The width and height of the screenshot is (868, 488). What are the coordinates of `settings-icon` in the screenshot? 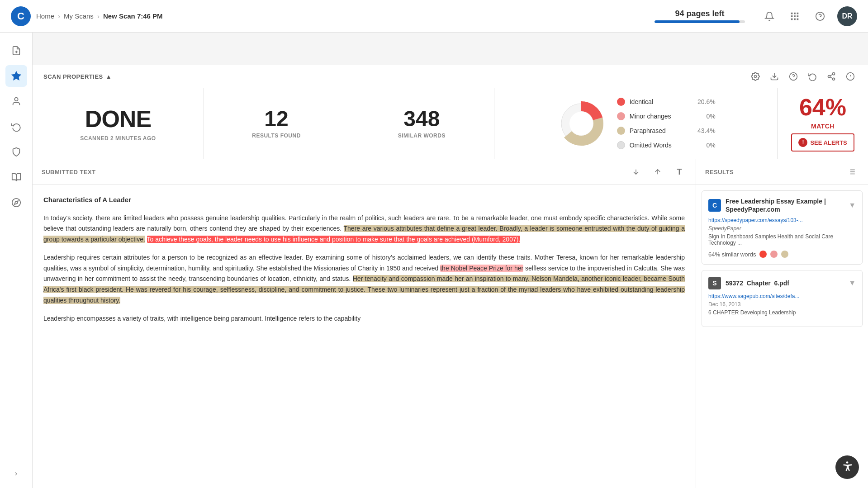 It's located at (755, 76).